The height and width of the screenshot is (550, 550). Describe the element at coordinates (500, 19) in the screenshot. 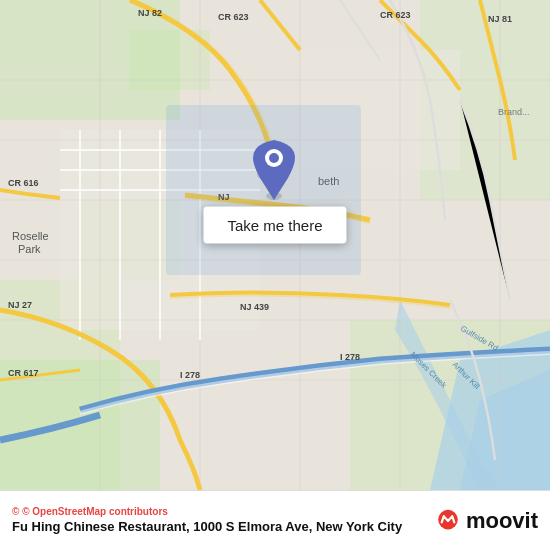

I see `svg-text: NJ 81` at that location.